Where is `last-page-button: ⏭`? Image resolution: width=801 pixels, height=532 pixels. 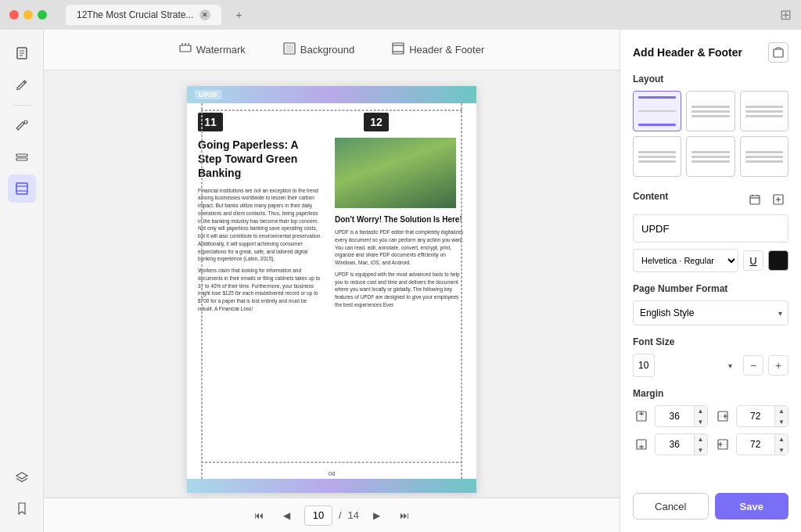 last-page-button: ⏭ is located at coordinates (404, 516).